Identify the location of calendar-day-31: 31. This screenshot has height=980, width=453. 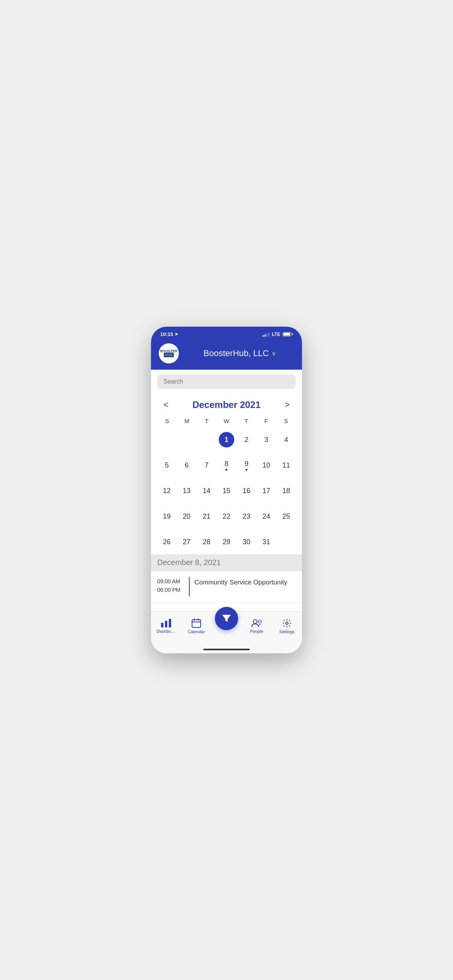
(266, 542).